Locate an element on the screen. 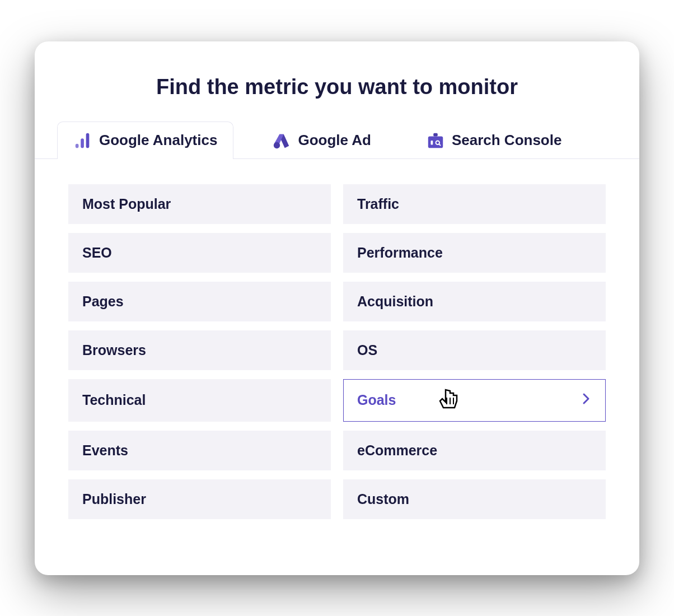 The width and height of the screenshot is (674, 616). page-title: Find the metric you want to monitor is located at coordinates (337, 82).